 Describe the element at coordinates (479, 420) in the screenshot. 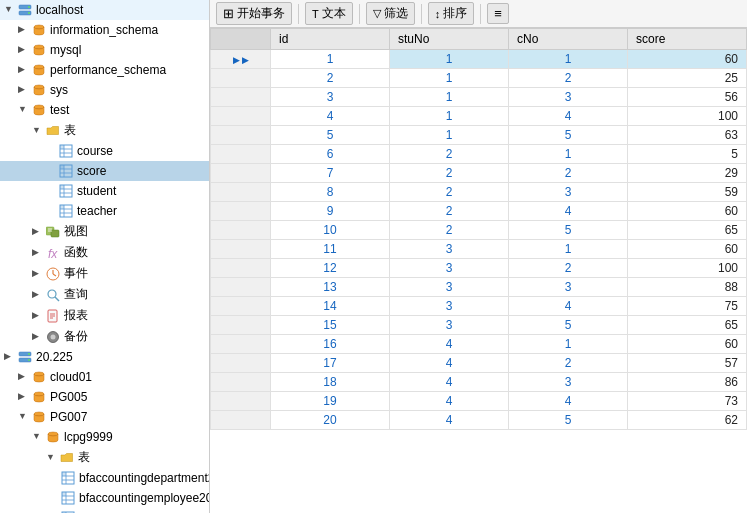

I see `table-row: 204562` at that location.